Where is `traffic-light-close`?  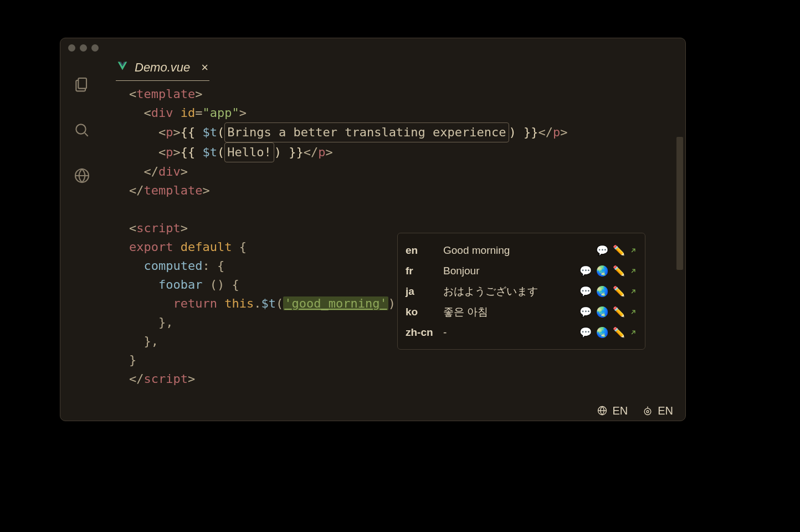
traffic-light-close is located at coordinates (72, 48).